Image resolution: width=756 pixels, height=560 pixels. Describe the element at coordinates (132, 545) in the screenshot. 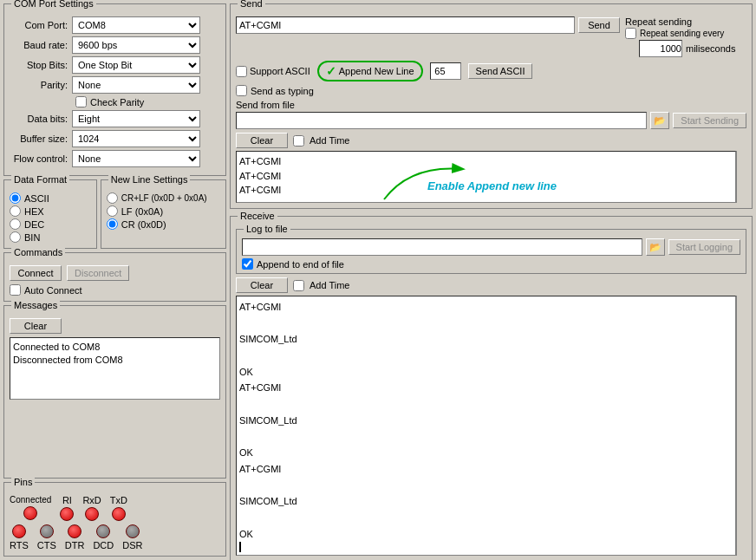

I see `pin-dsr-label: DSR` at that location.